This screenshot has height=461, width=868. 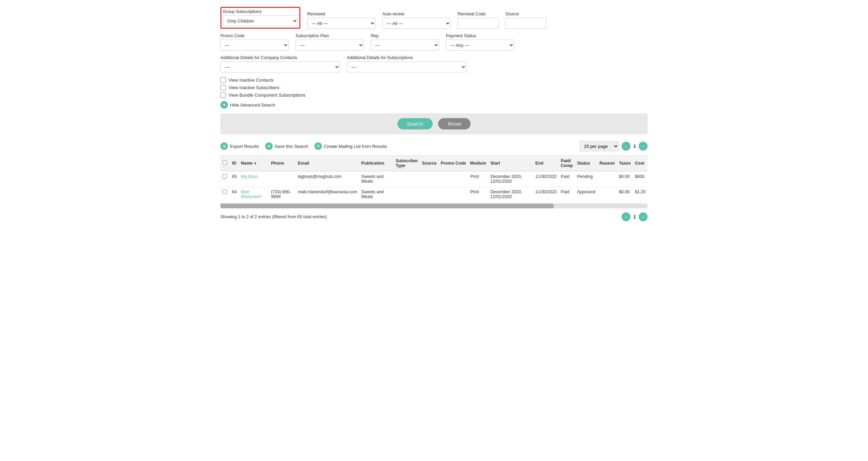 I want to click on th-name: Name, so click(x=254, y=164).